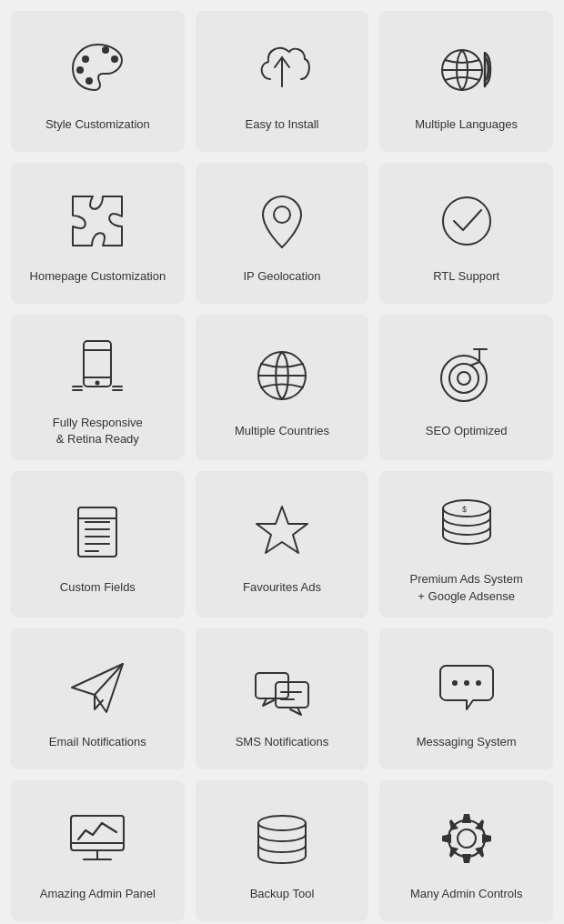 This screenshot has height=924, width=564. I want to click on card-rtl-support: RTL Support, so click(466, 233).